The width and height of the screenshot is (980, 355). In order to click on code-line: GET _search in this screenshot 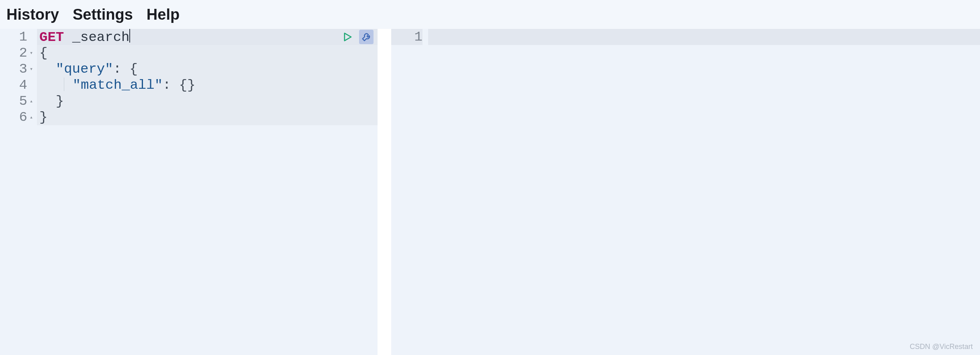, I will do `click(207, 37)`.